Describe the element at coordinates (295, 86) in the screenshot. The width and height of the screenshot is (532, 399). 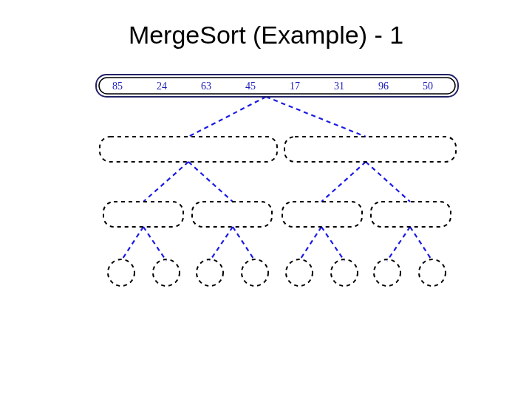
I see `root-value-4: 17` at that location.